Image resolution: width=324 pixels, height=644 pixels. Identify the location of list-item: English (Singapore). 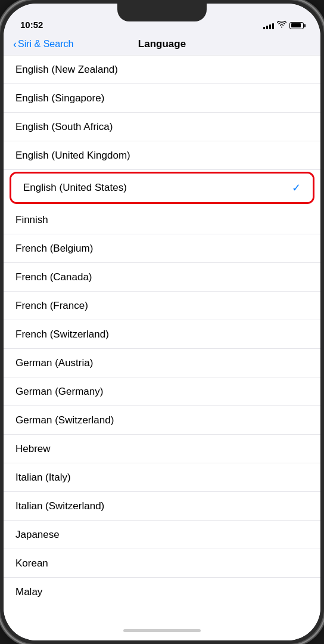
(162, 98).